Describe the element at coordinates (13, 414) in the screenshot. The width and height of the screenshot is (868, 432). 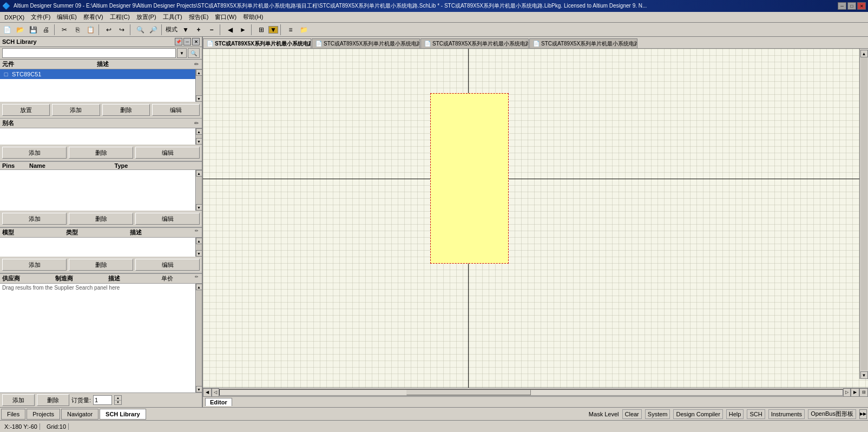
I see `bottom-tab-files: Files` at that location.